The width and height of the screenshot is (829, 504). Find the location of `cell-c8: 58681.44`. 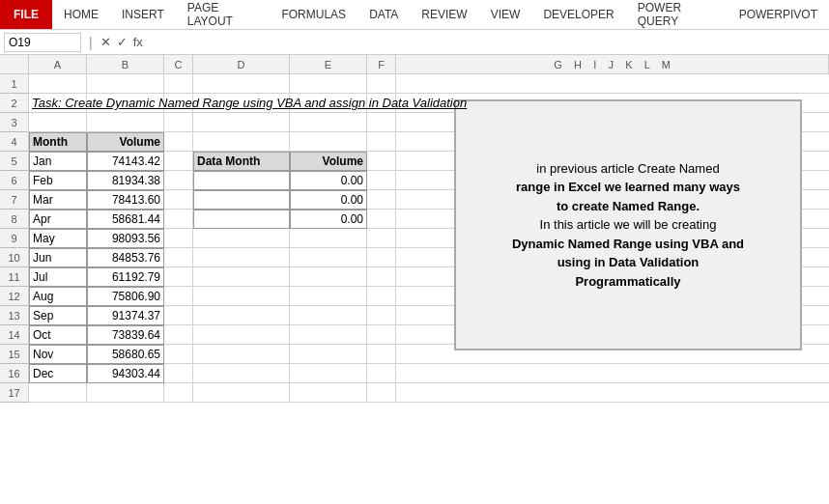

cell-c8: 58681.44 is located at coordinates (126, 219).